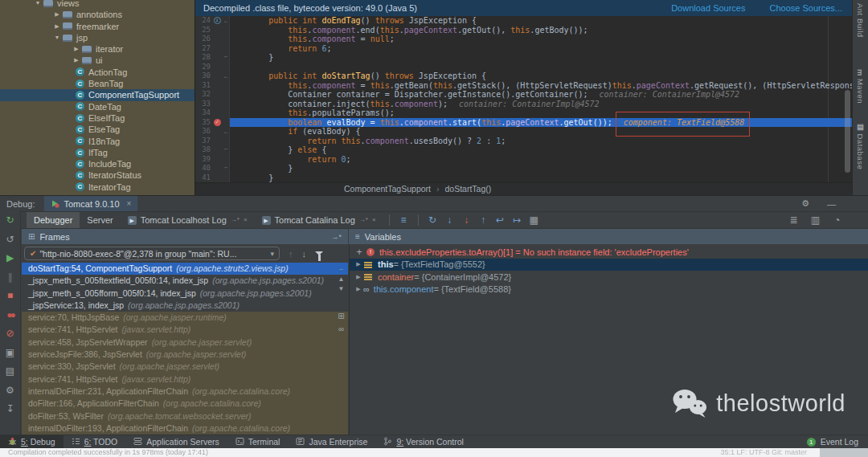 The image size is (868, 457). I want to click on tree-item-iterator: ▶iterator, so click(97, 49).